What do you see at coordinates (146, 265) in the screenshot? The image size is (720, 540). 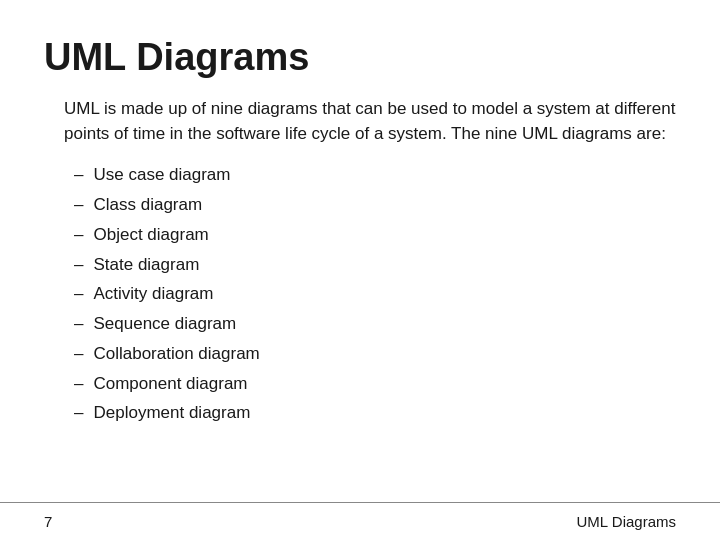 I see `list-item-label: State diagram` at bounding box center [146, 265].